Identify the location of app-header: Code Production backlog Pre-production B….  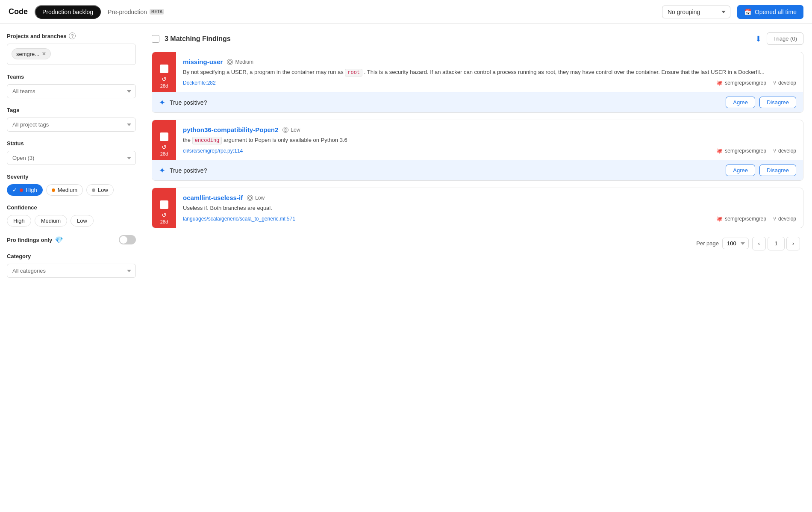
(406, 12).